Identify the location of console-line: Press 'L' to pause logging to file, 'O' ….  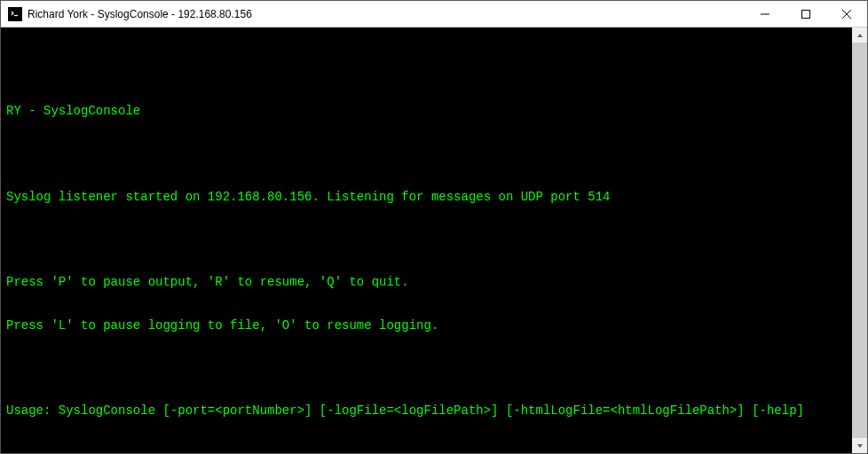
(426, 325).